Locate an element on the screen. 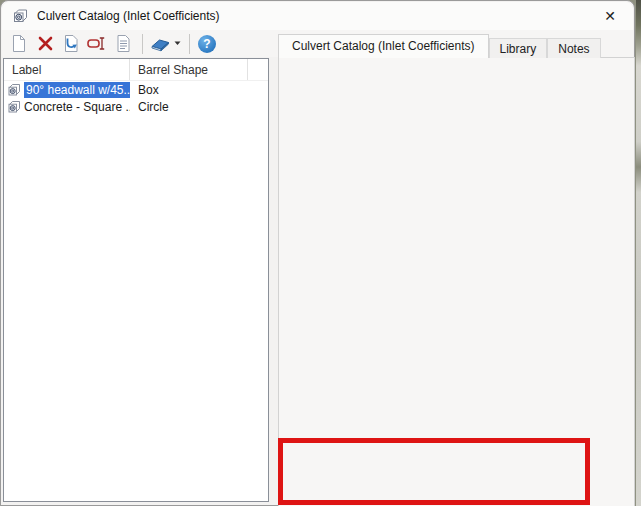  delete-x-icon is located at coordinates (46, 44).